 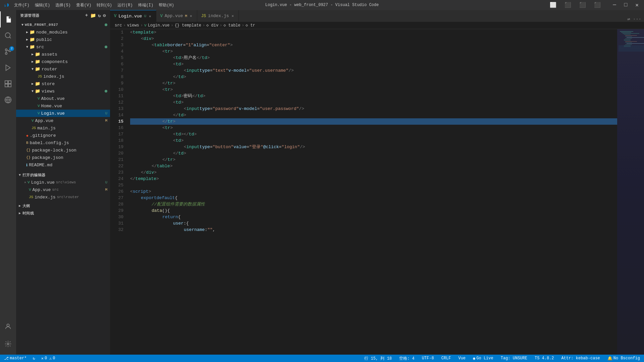 What do you see at coordinates (63, 69) in the screenshot?
I see `tree-router: ▼ 📁 router` at bounding box center [63, 69].